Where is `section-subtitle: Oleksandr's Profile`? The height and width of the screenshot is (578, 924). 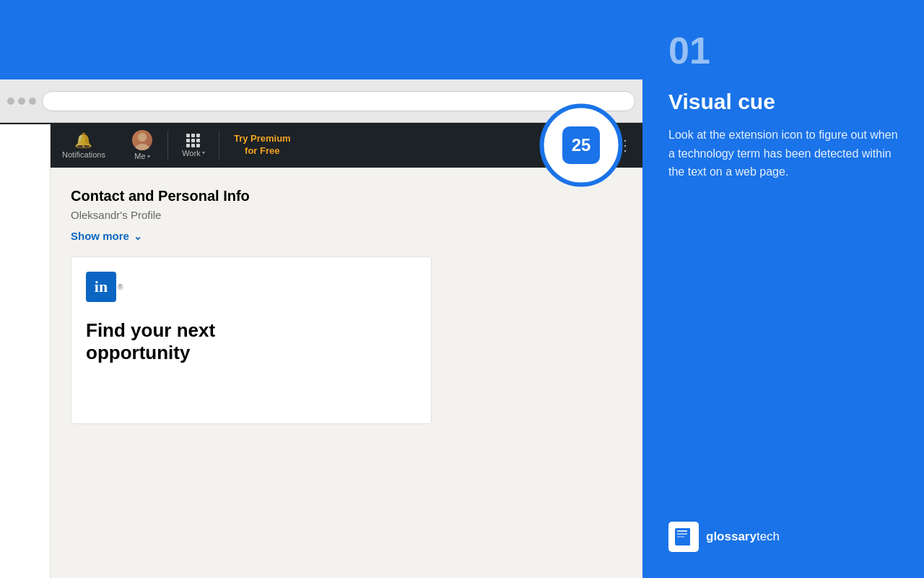
section-subtitle: Oleksandr's Profile is located at coordinates (251, 215).